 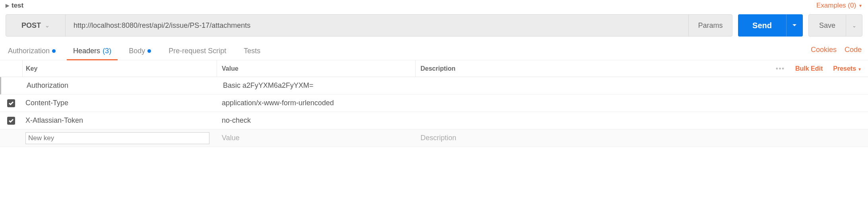 What do you see at coordinates (434, 121) in the screenshot?
I see `header-row: X-Atlassian-Token no-check` at bounding box center [434, 121].